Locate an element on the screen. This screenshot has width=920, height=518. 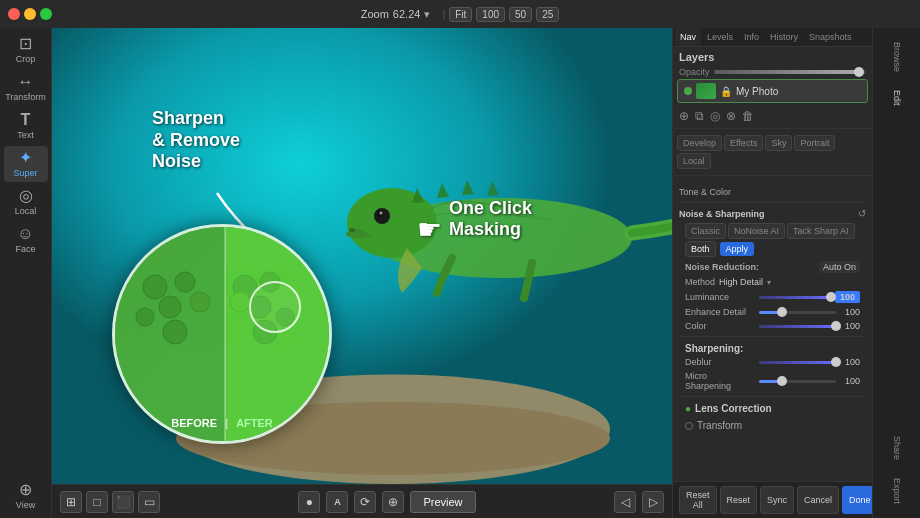
done-btn: Done is located at coordinates (857, 500).